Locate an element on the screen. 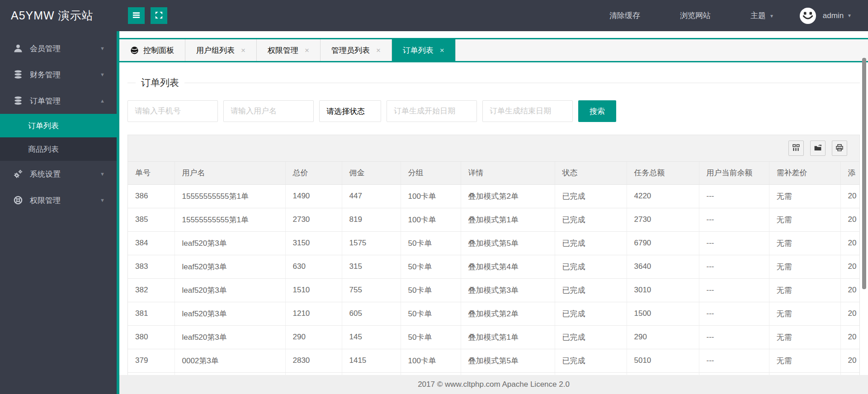  column-header: 详情 is located at coordinates (508, 173).